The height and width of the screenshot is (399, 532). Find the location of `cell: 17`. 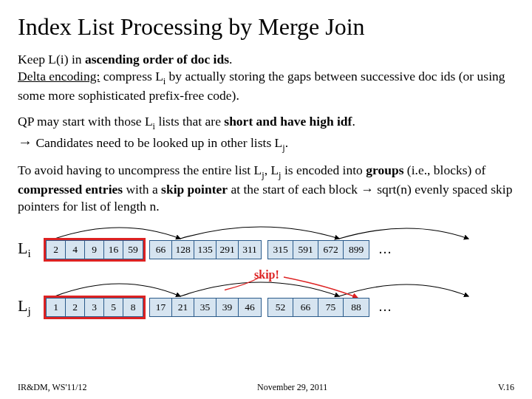

cell: 17 is located at coordinates (161, 307).